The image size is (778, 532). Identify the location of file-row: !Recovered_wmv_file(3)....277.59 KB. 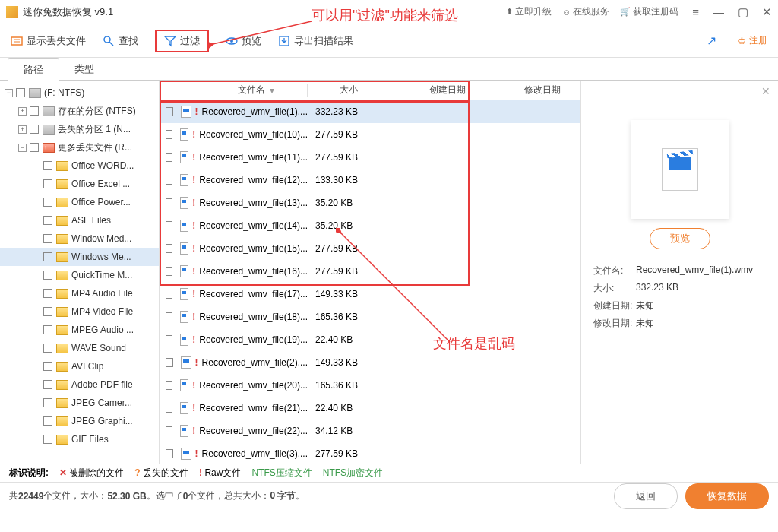
(370, 453).